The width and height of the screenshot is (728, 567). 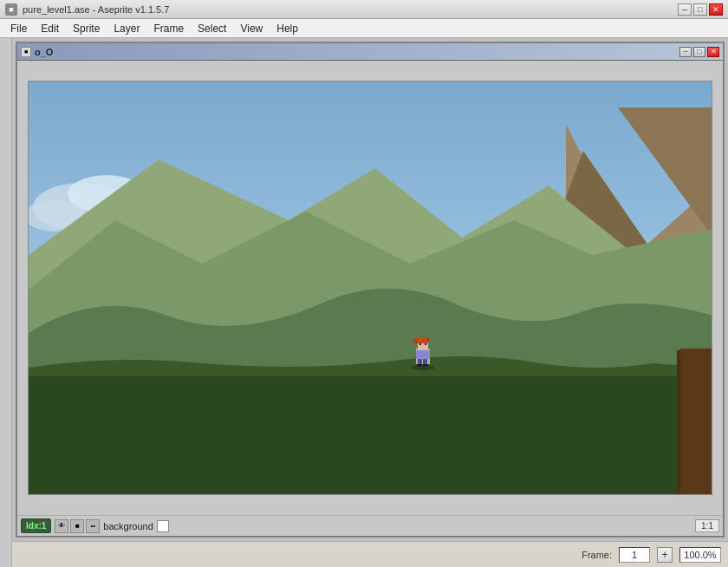 What do you see at coordinates (36, 52) in the screenshot?
I see `inner-titlebar-left: ■ o_O` at bounding box center [36, 52].